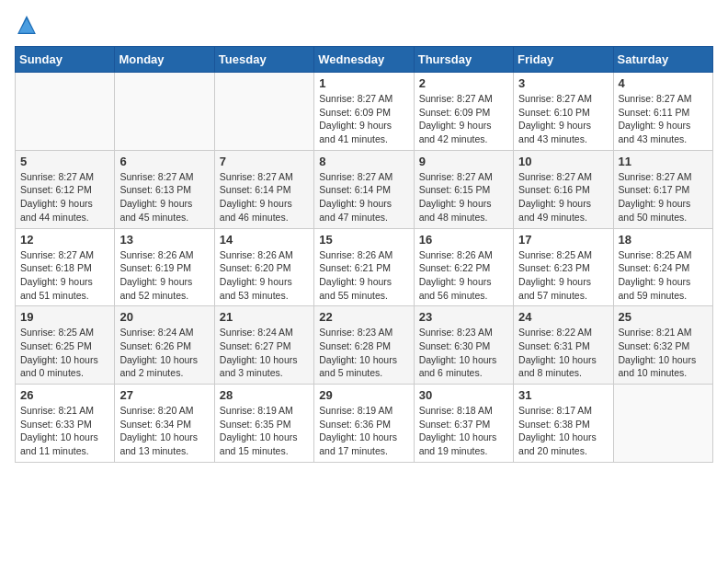  Describe the element at coordinates (664, 239) in the screenshot. I see `day-number: 18` at that location.